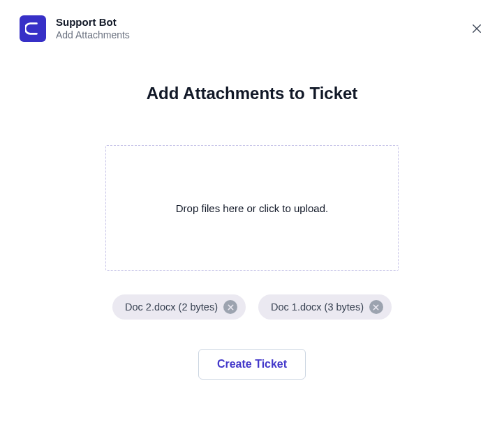  I want to click on attachment-chip: Doc 1.docx (3 bytes), so click(325, 307).